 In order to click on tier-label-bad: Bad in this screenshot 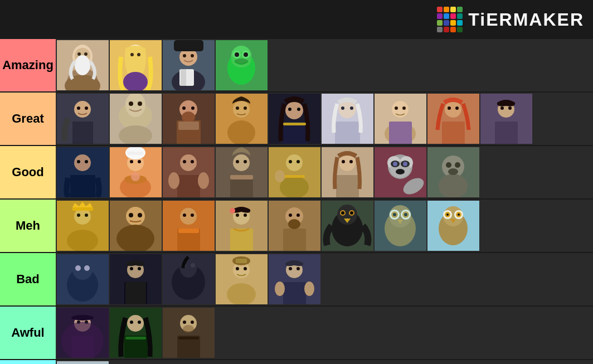, I will do `click(28, 279)`.